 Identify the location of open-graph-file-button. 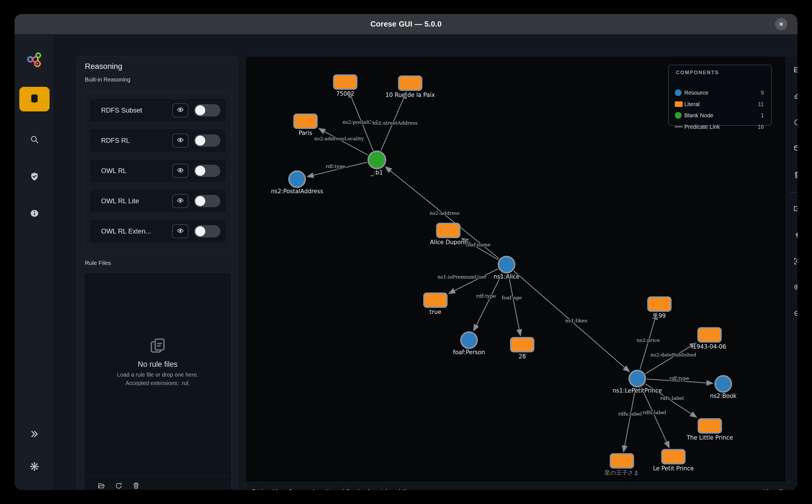
(793, 70).